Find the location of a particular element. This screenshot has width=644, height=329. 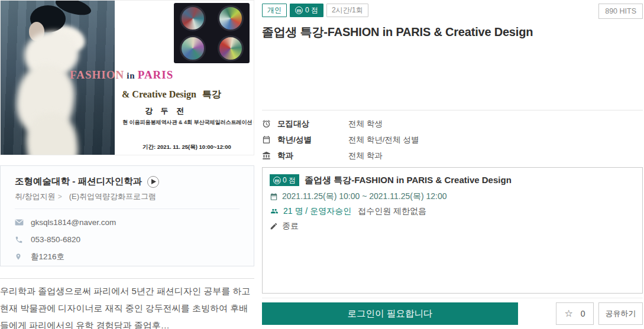

point-badge-label: 0 점 is located at coordinates (312, 11).